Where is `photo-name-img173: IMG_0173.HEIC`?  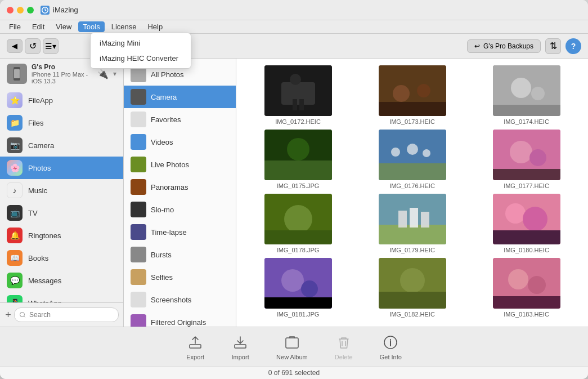
photo-name-img173: IMG_0173.HEIC is located at coordinates (412, 122).